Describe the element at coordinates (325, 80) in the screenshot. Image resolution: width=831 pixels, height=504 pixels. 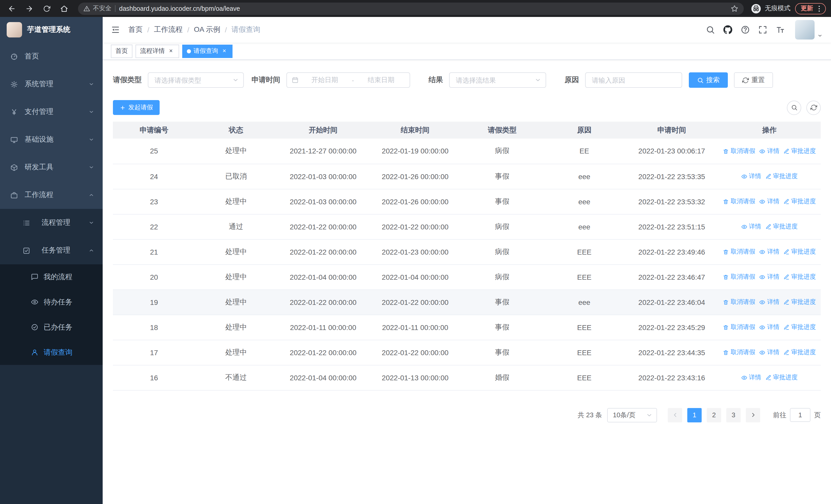
I see `start-date-placeholder: 开始日期` at that location.